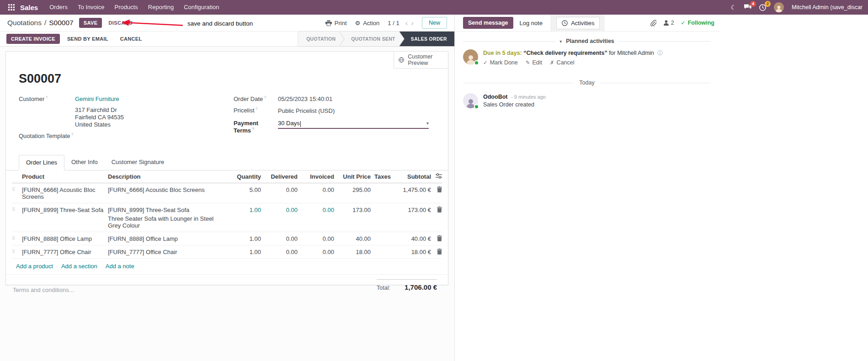 This screenshot has height=361, width=868. What do you see at coordinates (748, 7) in the screenshot?
I see `messages-icon: 4` at bounding box center [748, 7].